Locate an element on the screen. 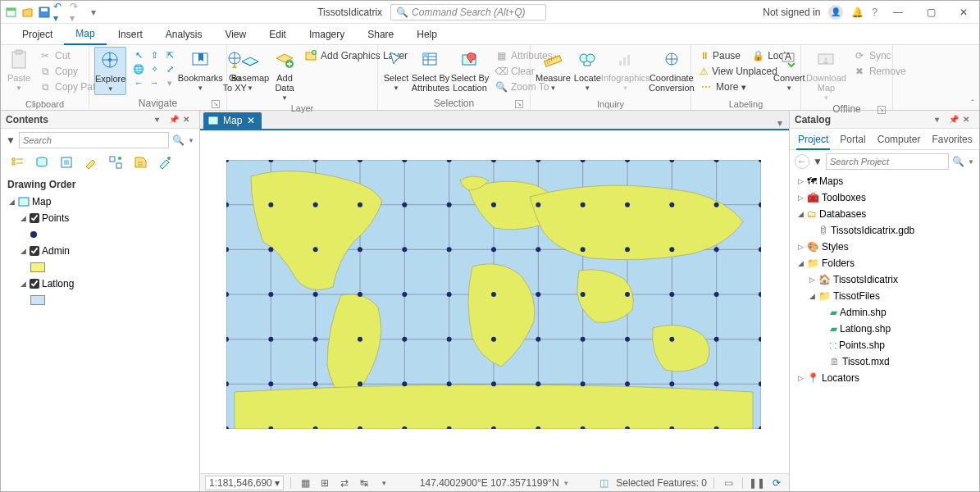 This screenshot has height=492, width=980. catalog-close-icon: ✕ is located at coordinates (969, 120).